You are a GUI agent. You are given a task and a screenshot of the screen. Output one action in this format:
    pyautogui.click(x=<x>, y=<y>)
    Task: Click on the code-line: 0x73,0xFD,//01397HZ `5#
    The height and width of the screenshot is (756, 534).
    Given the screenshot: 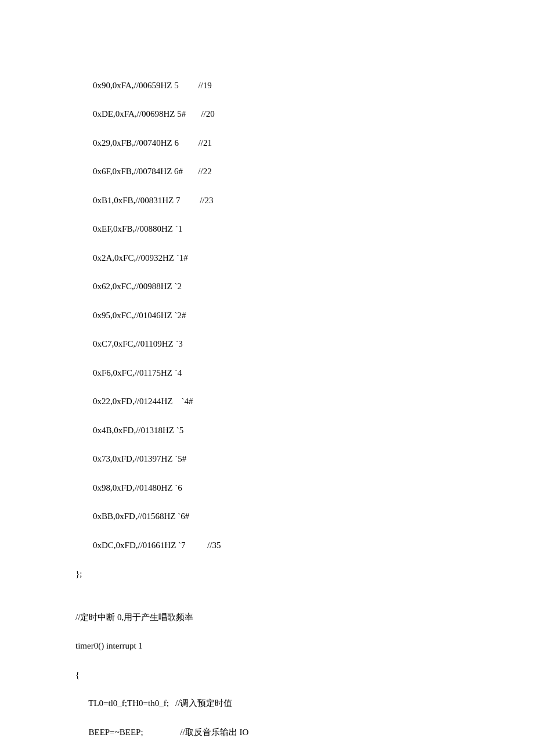 What is the action you would take?
    pyautogui.click(x=273, y=459)
    